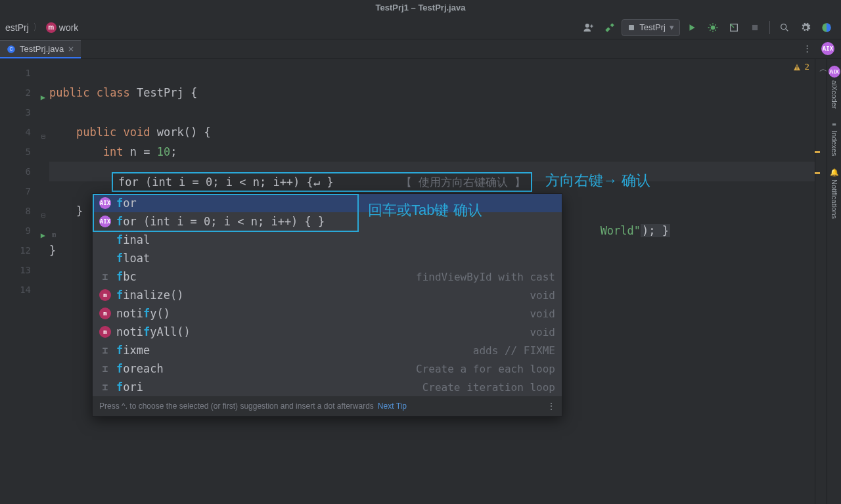 This screenshot has height=504, width=841. Describe the element at coordinates (327, 406) in the screenshot. I see `completion-footer: Press ^. to choose the selected (or firs…` at that location.